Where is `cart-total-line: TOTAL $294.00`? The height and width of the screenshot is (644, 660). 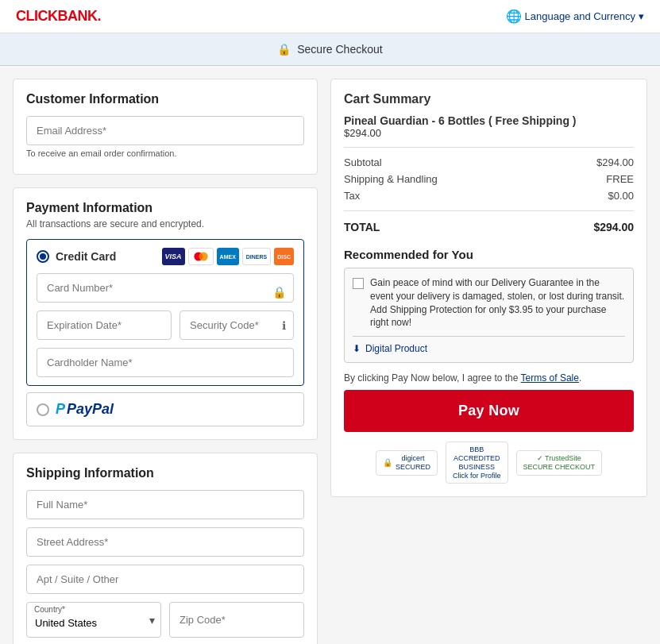
cart-total-line: TOTAL $294.00 is located at coordinates (489, 227).